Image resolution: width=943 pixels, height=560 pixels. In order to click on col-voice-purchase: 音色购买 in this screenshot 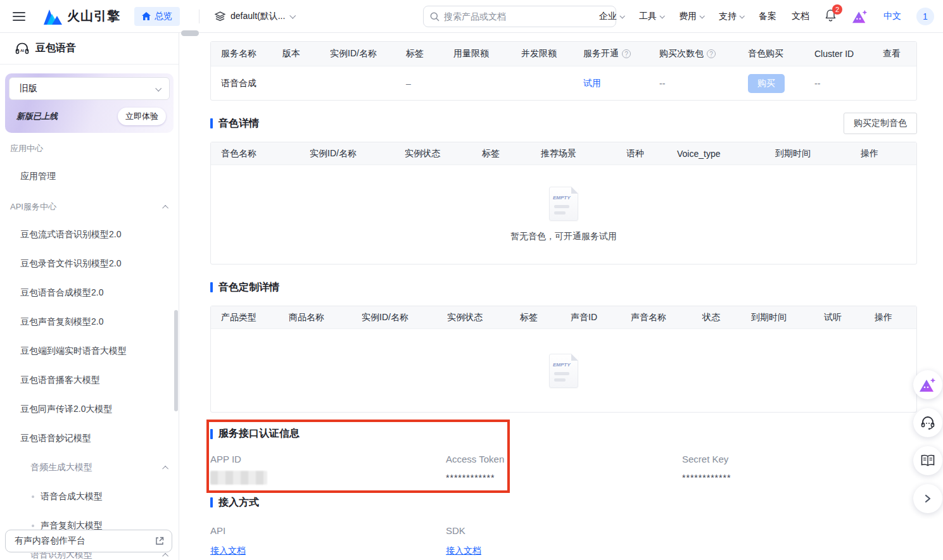, I will do `click(771, 54)`.